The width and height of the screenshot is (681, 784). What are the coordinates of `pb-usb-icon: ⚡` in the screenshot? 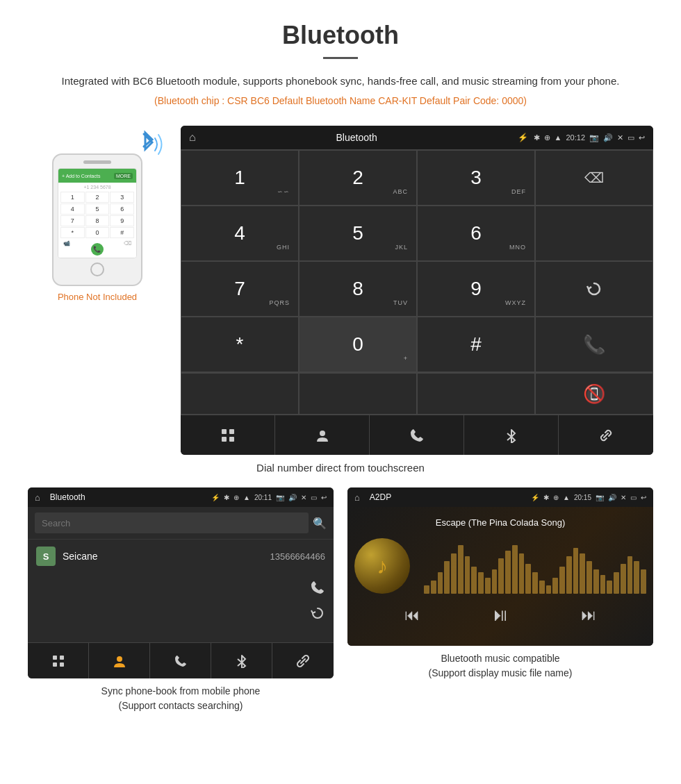 It's located at (215, 497).